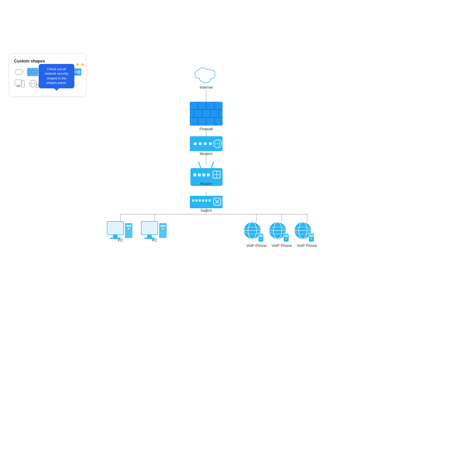 This screenshot has width=476, height=476. What do you see at coordinates (256, 246) in the screenshot?
I see `voip1-label: VoIP Phone` at bounding box center [256, 246].